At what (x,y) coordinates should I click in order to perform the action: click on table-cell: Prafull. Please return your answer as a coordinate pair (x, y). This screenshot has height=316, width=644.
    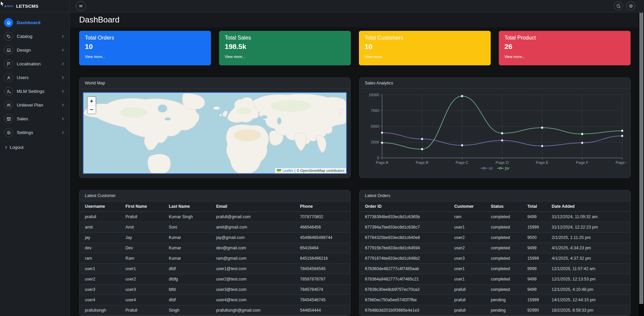
    Looking at the image, I should click on (142, 217).